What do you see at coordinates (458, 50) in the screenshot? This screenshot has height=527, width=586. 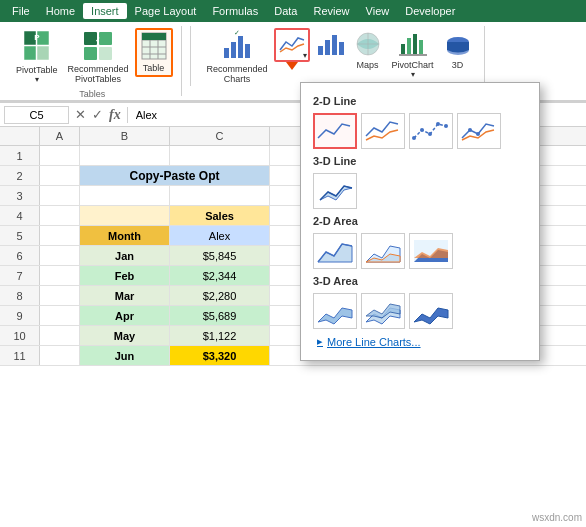 I see `3d-button: 3D` at bounding box center [458, 50].